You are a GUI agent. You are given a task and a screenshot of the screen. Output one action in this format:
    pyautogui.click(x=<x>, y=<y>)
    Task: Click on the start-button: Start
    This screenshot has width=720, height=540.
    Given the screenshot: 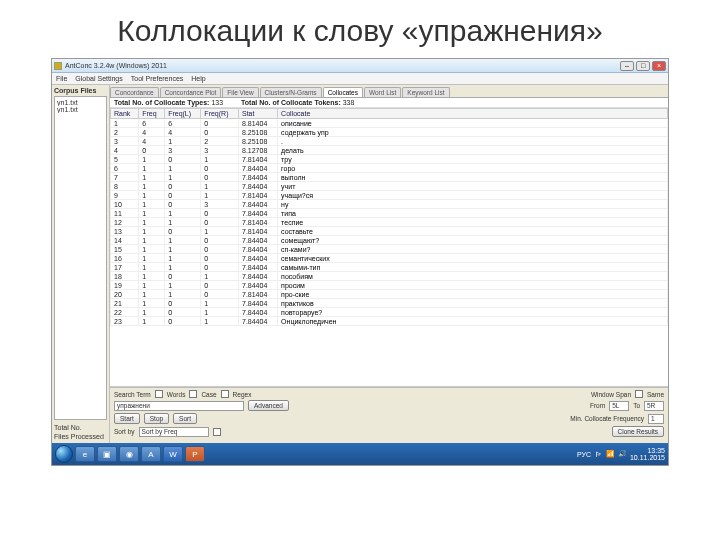 What is the action you would take?
    pyautogui.click(x=127, y=418)
    